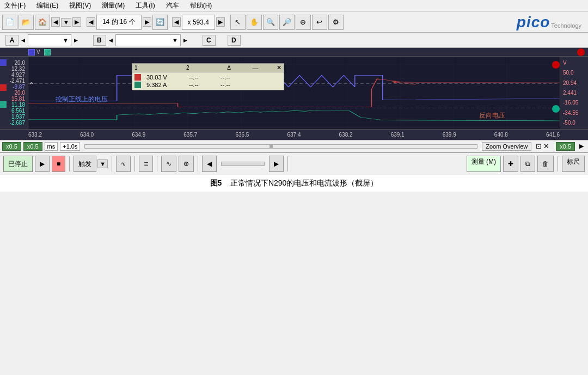 The height and width of the screenshot is (375, 588). What do you see at coordinates (294, 183) in the screenshot?
I see `caption: 图5 正常情况下N290的电压和电流波形（截屏）` at bounding box center [294, 183].